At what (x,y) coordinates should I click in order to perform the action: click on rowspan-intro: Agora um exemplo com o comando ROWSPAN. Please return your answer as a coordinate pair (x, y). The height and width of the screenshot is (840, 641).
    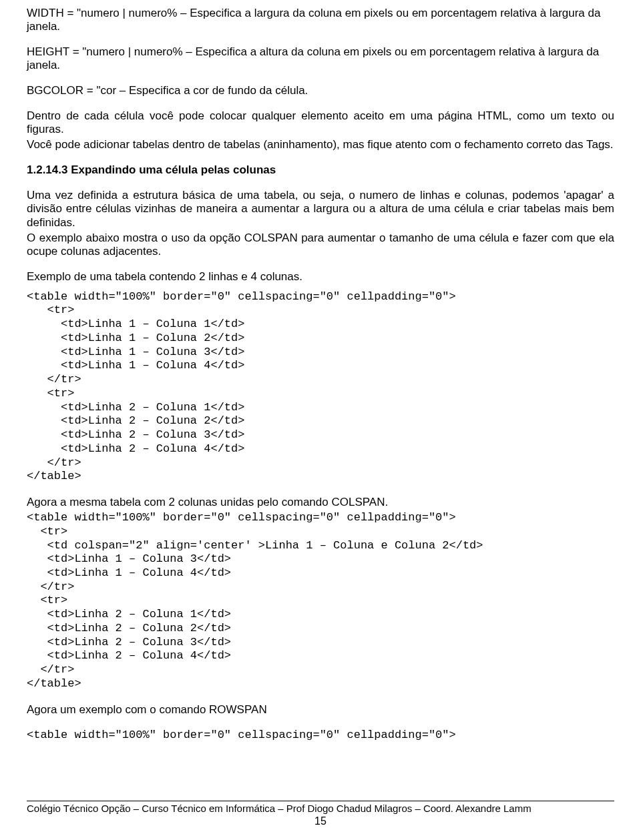
    Looking at the image, I should click on (320, 710).